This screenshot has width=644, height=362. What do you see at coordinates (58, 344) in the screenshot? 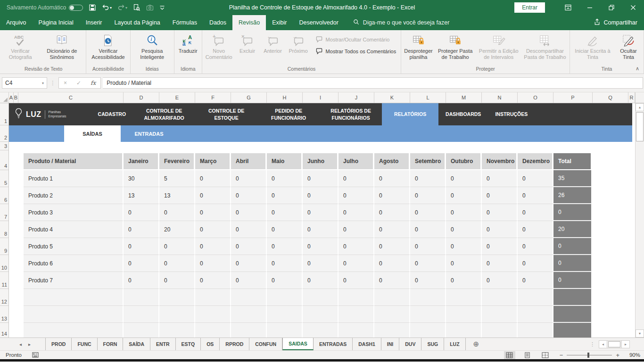
I see `sheet-tab-prod: PROD` at bounding box center [58, 344].